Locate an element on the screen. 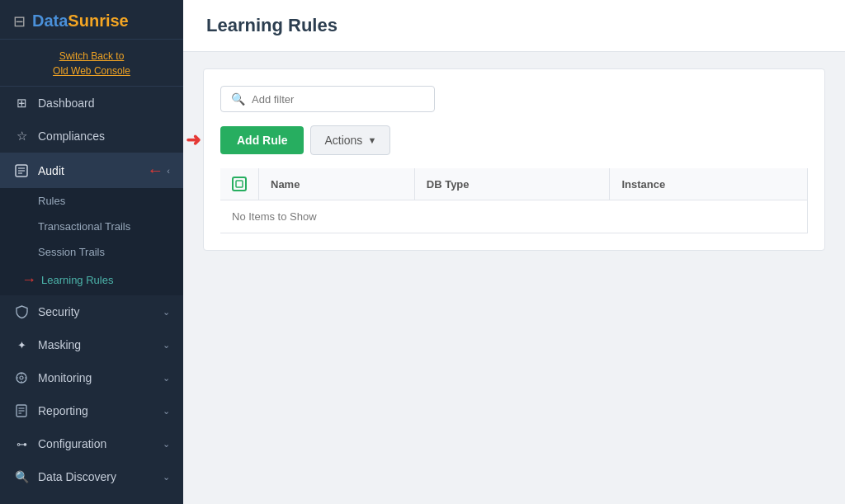 The image size is (845, 504). audit-arrow-indicator: ← is located at coordinates (155, 170).